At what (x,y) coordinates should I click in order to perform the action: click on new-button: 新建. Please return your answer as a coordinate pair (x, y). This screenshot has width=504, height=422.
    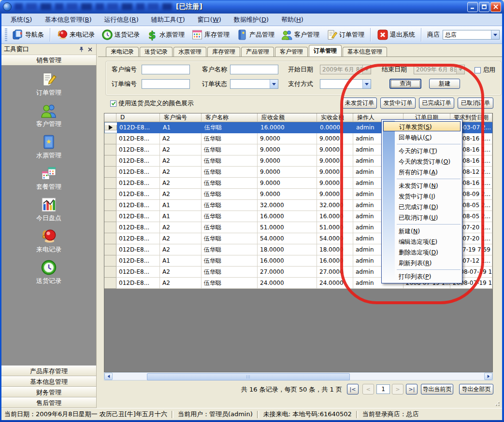
    Looking at the image, I should click on (445, 84).